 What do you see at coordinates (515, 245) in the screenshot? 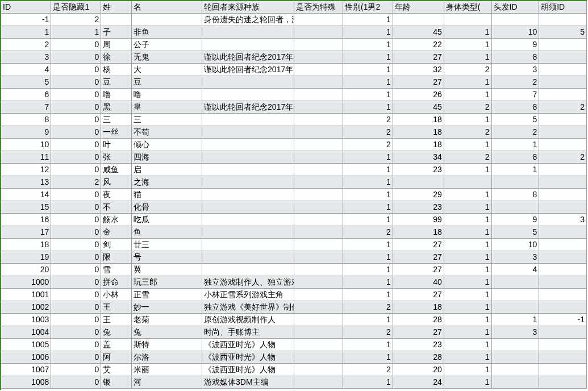
I see `cell: 10` at bounding box center [515, 245].